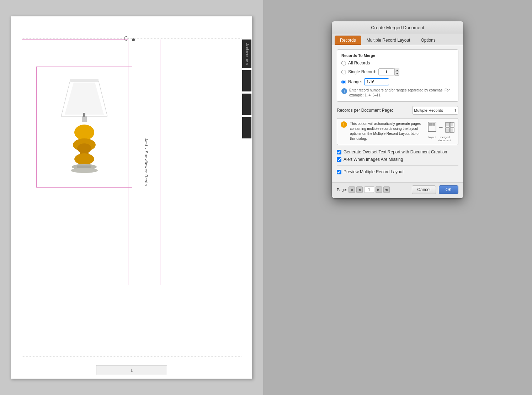  What do you see at coordinates (344, 72) in the screenshot?
I see `single-record-radio` at bounding box center [344, 72].